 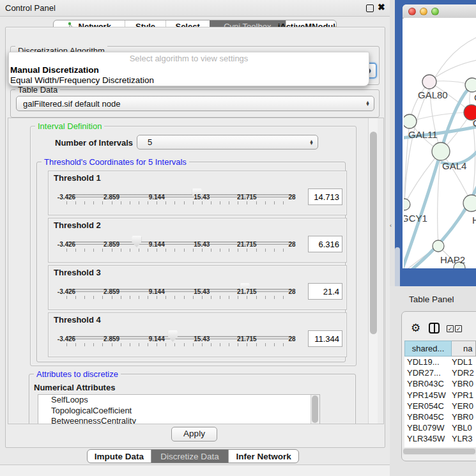 What do you see at coordinates (440, 451) in the screenshot?
I see `table-horizontal-scrollbar-thumb` at bounding box center [440, 451].